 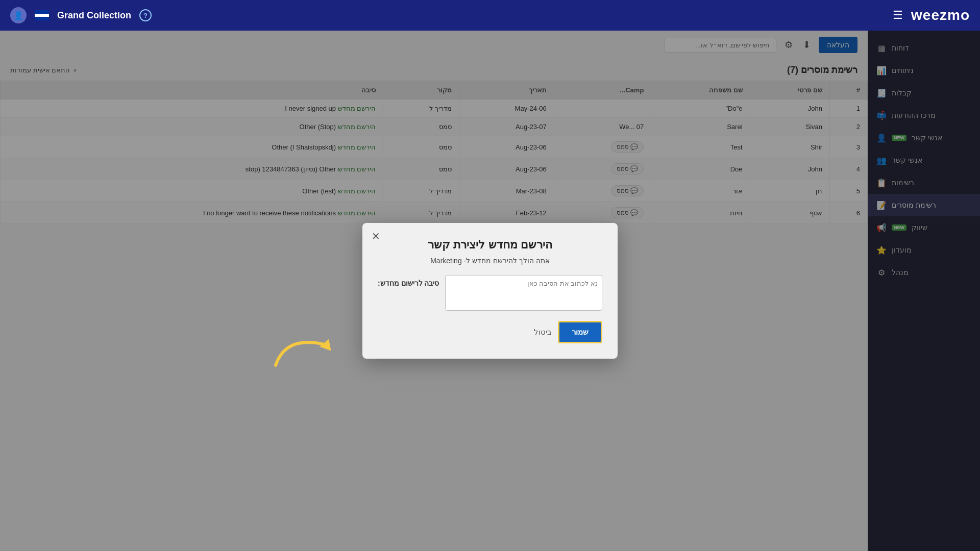 I want to click on weezmo-logo: weezmo, so click(x=940, y=15).